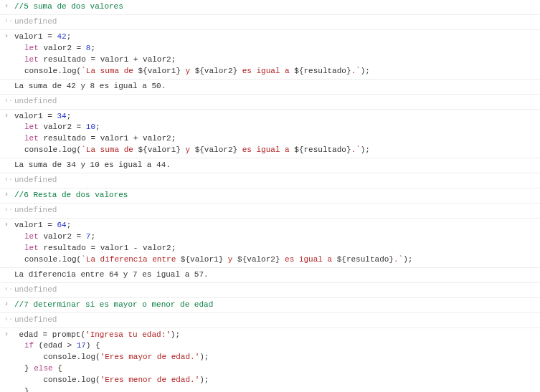 The width and height of the screenshot is (540, 392). What do you see at coordinates (113, 305) in the screenshot?
I see `code-comment: //7 determinar si es mayor o menor de ed…` at bounding box center [113, 305].